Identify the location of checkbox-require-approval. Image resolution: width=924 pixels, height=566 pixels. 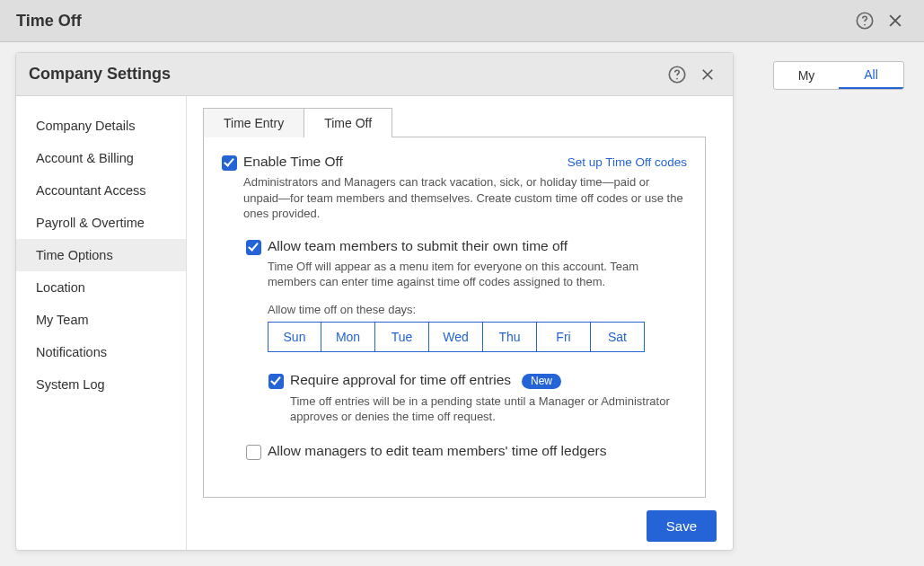
(277, 381).